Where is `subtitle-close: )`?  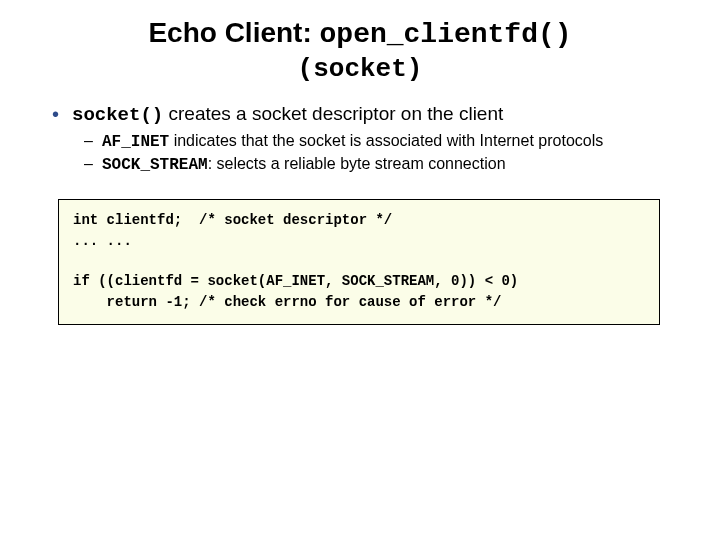 subtitle-close: ) is located at coordinates (415, 69).